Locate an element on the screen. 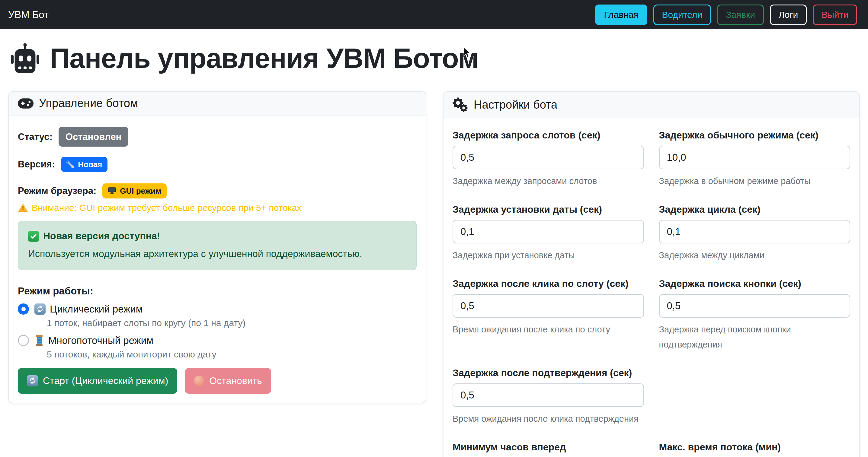 This screenshot has height=457, width=868. stop-sign-icon is located at coordinates (199, 381).